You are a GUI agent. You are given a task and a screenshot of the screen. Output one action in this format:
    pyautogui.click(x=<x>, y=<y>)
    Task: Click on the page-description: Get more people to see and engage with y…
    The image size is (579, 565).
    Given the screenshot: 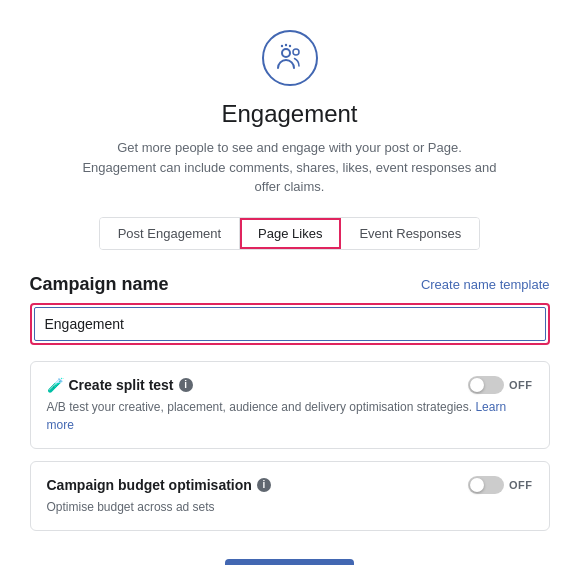 What is the action you would take?
    pyautogui.click(x=290, y=168)
    